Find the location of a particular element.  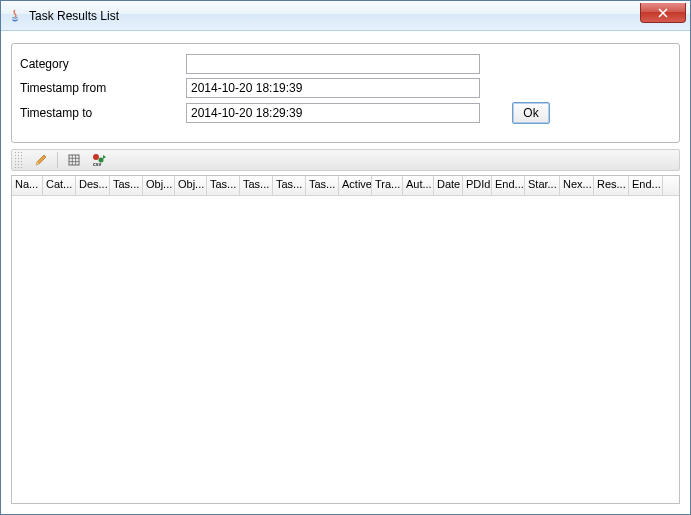

window-title: Task Results List is located at coordinates (74, 16).